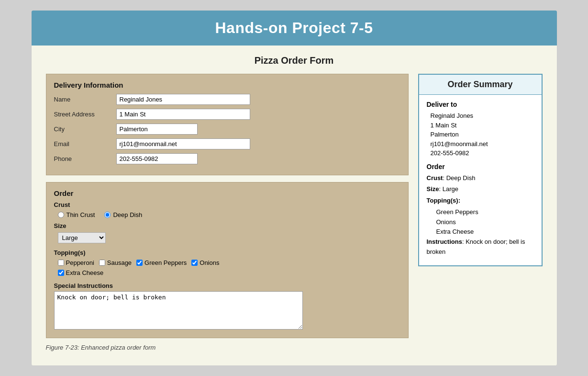  Describe the element at coordinates (482, 153) in the screenshot. I see `deliver-phone: 202-555-0982` at that location.